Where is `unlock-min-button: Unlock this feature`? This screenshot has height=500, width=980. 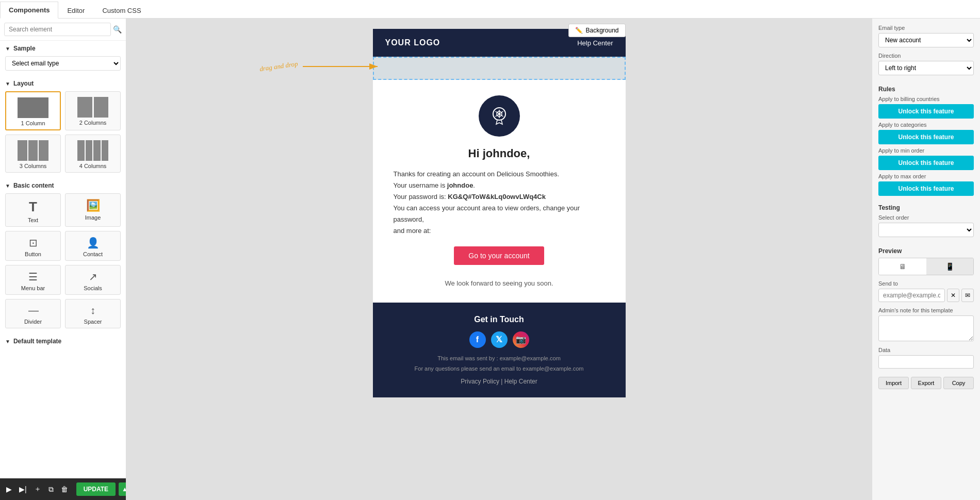
unlock-min-button: Unlock this feature is located at coordinates (926, 163).